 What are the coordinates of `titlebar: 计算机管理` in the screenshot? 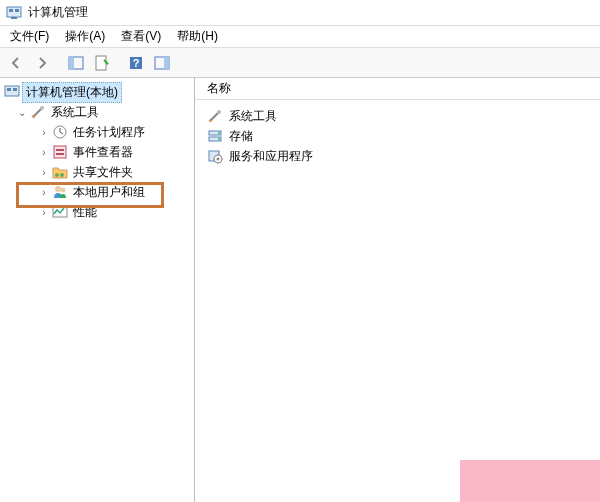 It's located at (300, 13).